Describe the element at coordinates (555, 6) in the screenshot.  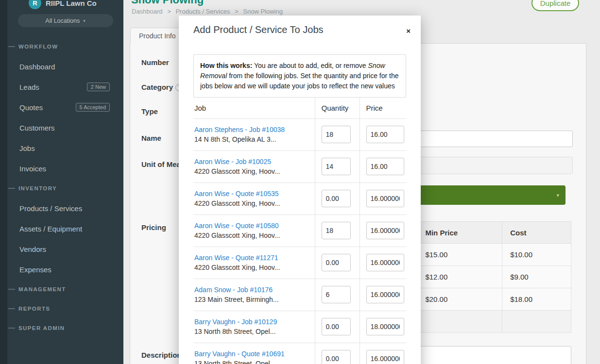
I see `duplicate-button: Duplicate` at that location.